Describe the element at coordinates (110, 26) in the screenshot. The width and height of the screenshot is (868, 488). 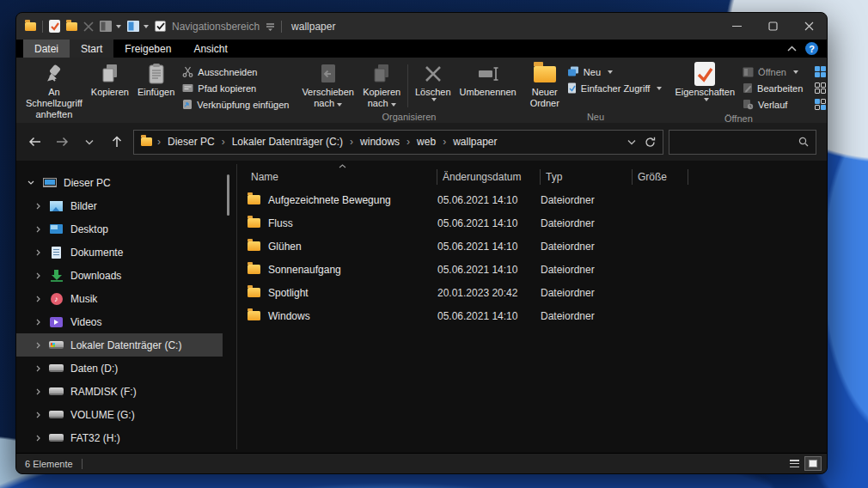
I see `preview-pane-icon` at that location.